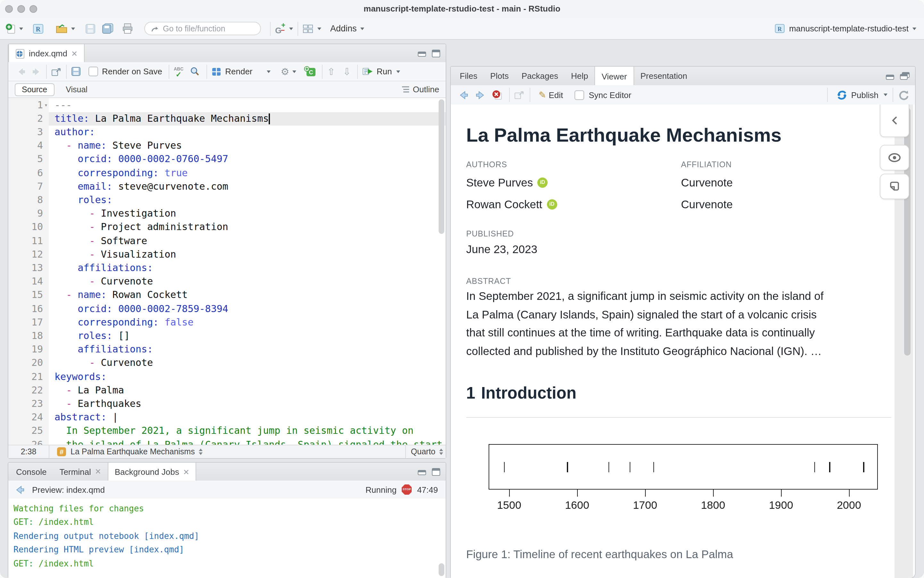  What do you see at coordinates (227, 363) in the screenshot?
I see `code-line: 20 - Curvenote` at bounding box center [227, 363].